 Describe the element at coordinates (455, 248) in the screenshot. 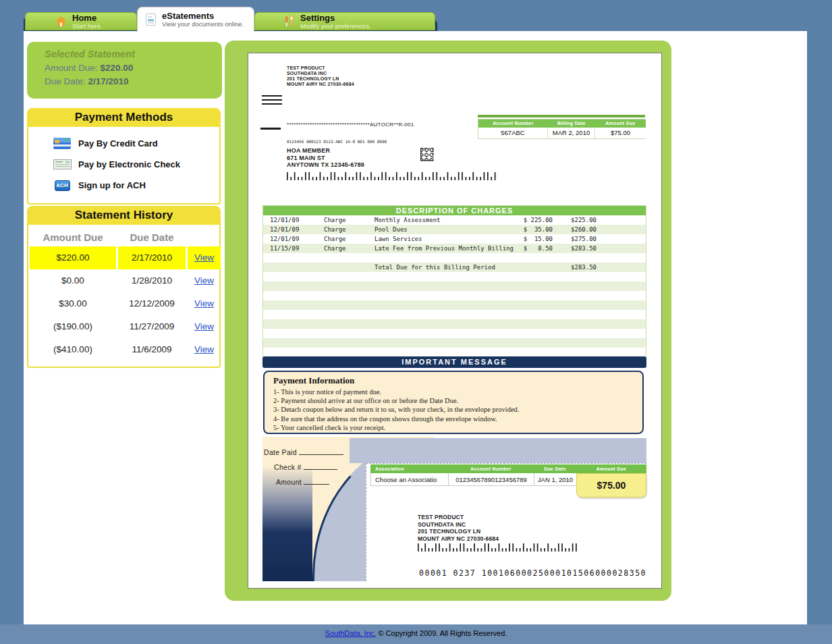

I see `charge-row: 11/15/09ChargeLate Fee from Previous Mon…` at that location.